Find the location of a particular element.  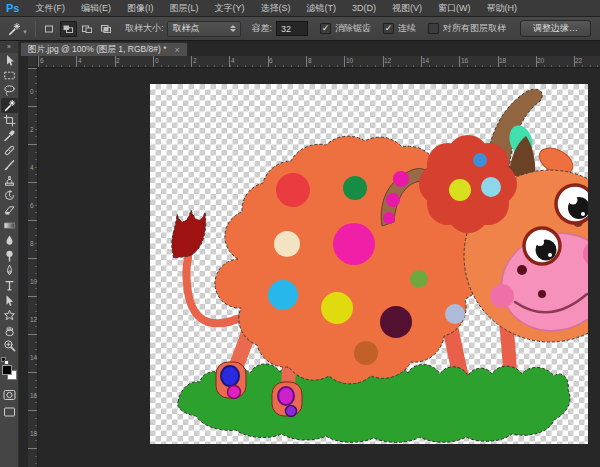

menu-item-edit: 编辑(E) is located at coordinates (96, 8).